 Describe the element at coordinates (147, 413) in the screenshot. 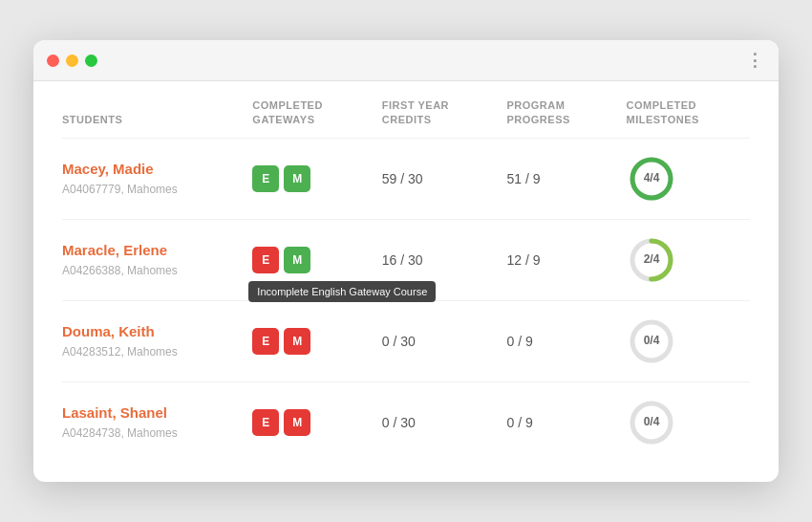

I see `student-name: Lasaint, Shanel` at that location.